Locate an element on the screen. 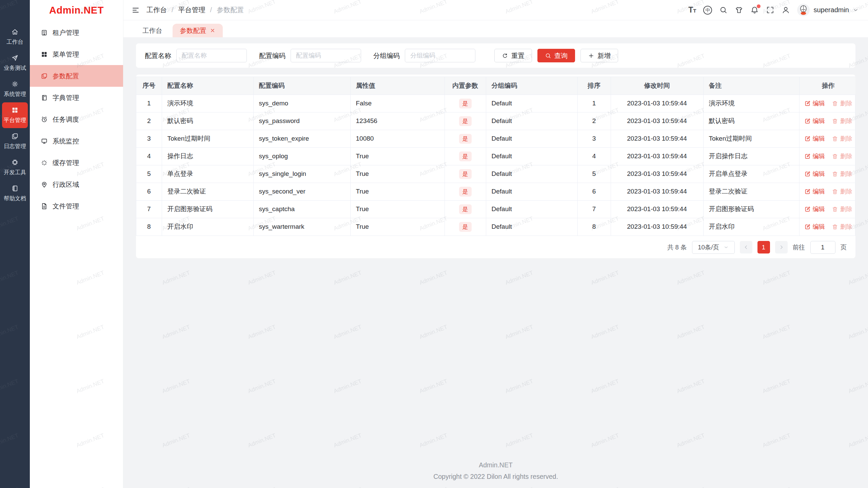  sidebar-item-2: 菜单管理 is located at coordinates (77, 54).